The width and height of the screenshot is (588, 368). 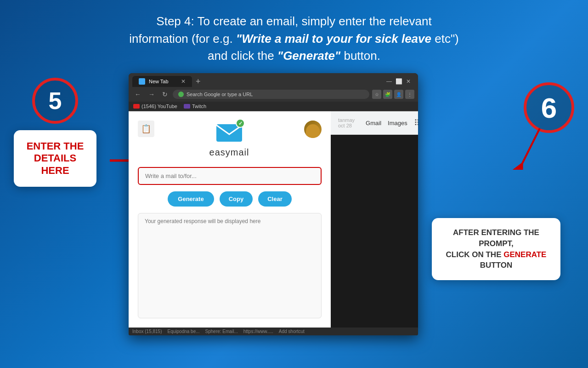 What do you see at coordinates (199, 106) in the screenshot?
I see `twitch-label: Twitch` at bounding box center [199, 106].